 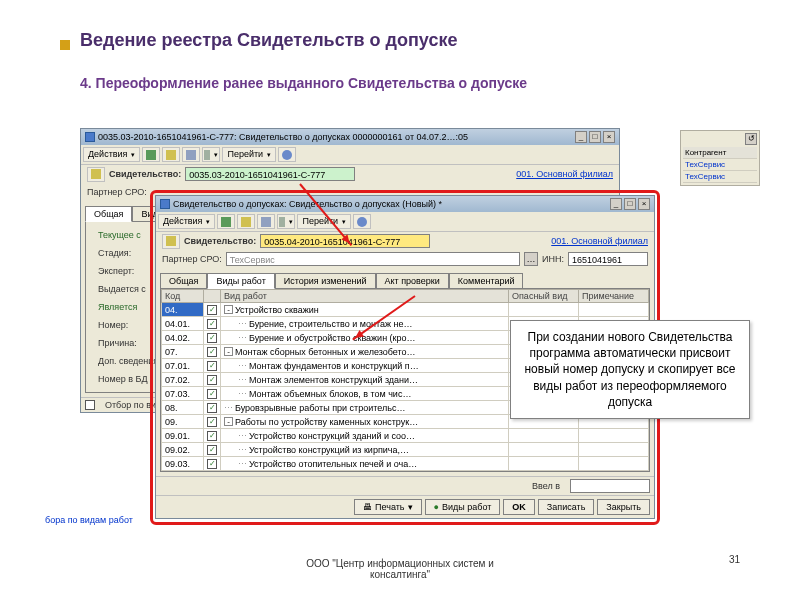 What do you see at coordinates (405, 204) in the screenshot?
I see `front-window-title-bar: Свидетельство о допусках` at bounding box center [405, 204].